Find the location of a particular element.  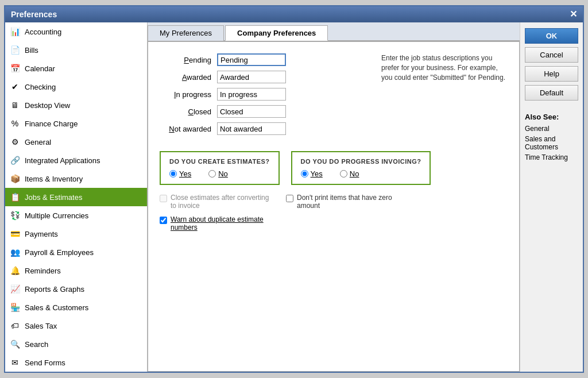

sidebar-label-items-inventory: Items & Inventory is located at coordinates (54, 179).